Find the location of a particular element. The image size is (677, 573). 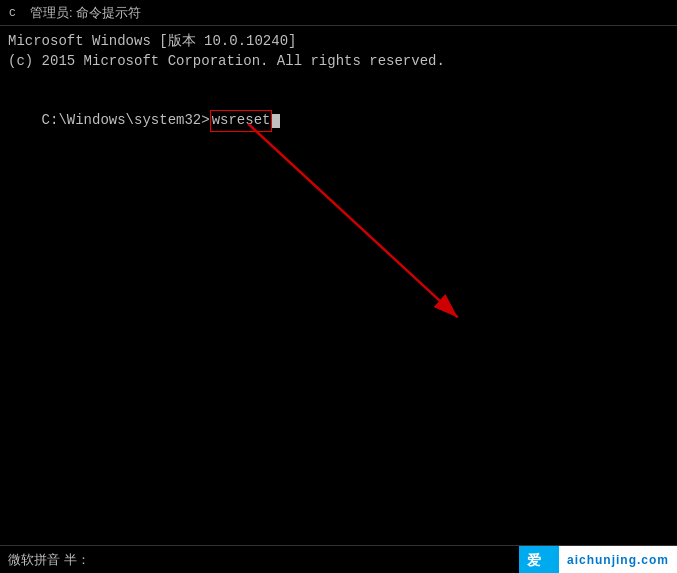

watermark-url: aichunjing.com is located at coordinates (618, 560).